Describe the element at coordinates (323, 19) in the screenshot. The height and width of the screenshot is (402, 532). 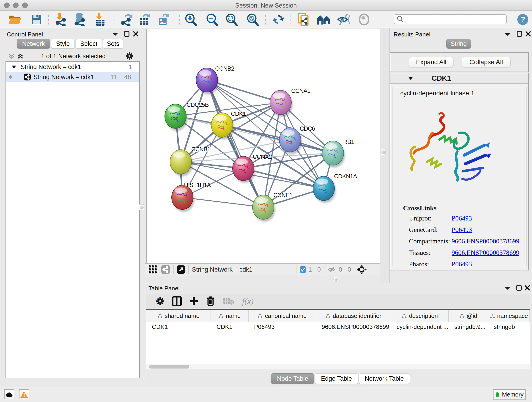
I see `first-neighbors-button` at that location.